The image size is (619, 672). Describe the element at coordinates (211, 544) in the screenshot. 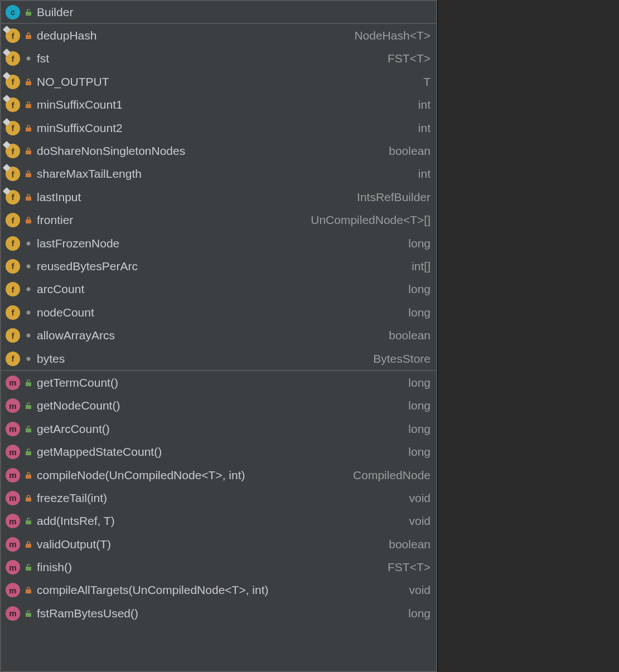

I see `methods-name: validOutput(T)` at that location.